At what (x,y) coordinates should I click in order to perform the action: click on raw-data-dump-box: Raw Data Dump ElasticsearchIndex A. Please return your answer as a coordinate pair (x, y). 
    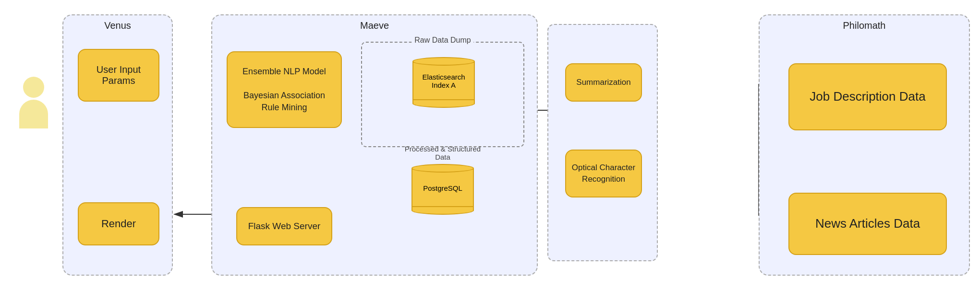
    Looking at the image, I should click on (443, 94).